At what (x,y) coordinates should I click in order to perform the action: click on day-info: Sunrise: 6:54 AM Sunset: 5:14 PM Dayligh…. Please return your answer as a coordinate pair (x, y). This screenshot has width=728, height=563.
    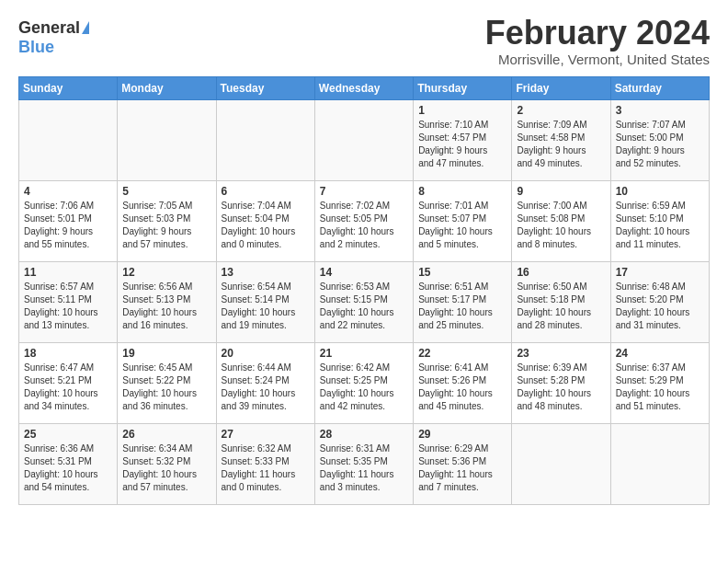
    Looking at the image, I should click on (266, 306).